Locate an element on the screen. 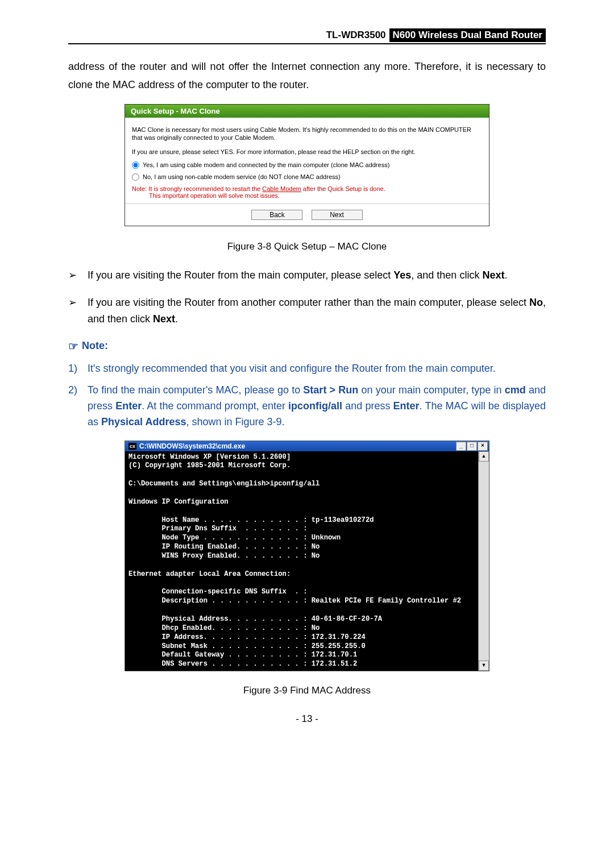 The height and width of the screenshot is (868, 614). qs-option-yes: Yes, I am using cable modem and connecte… is located at coordinates (307, 165).